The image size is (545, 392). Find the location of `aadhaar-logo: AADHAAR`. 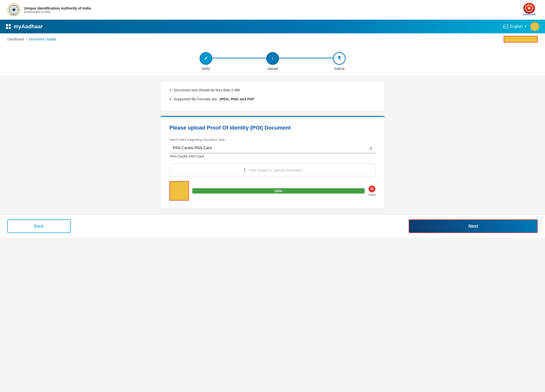

aadhaar-logo: AADHAAR is located at coordinates (529, 10).